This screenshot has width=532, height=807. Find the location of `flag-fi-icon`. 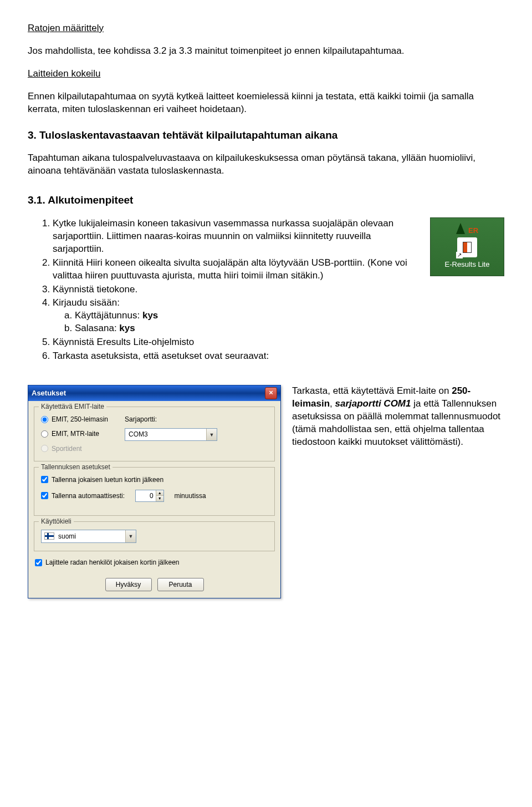

flag-fi-icon is located at coordinates (49, 536).